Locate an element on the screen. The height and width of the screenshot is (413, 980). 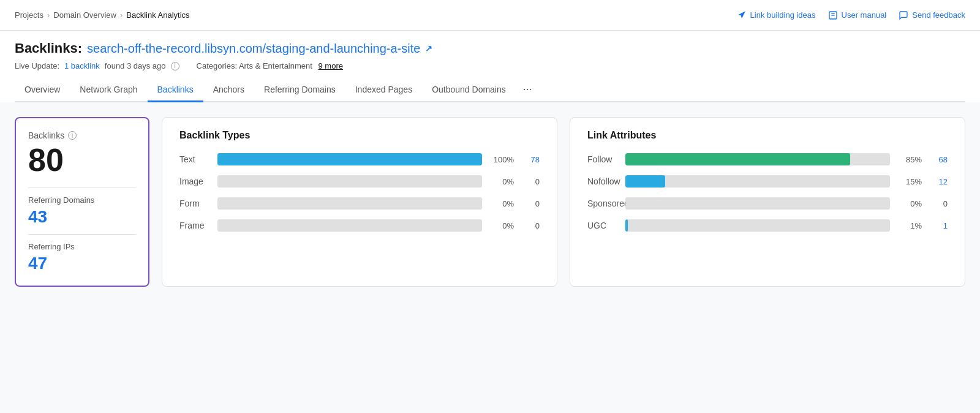
tab-outbound-domains: Outbound Domains is located at coordinates (469, 91).